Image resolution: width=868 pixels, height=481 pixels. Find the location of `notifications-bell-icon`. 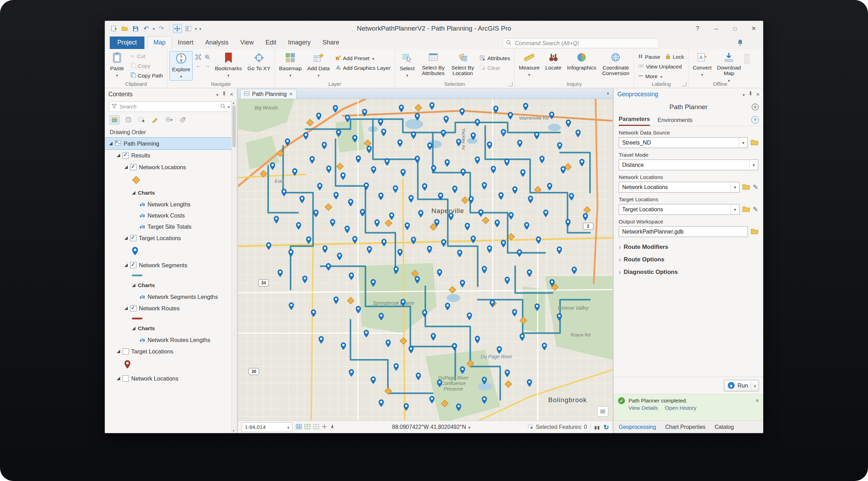

notifications-bell-icon is located at coordinates (740, 42).